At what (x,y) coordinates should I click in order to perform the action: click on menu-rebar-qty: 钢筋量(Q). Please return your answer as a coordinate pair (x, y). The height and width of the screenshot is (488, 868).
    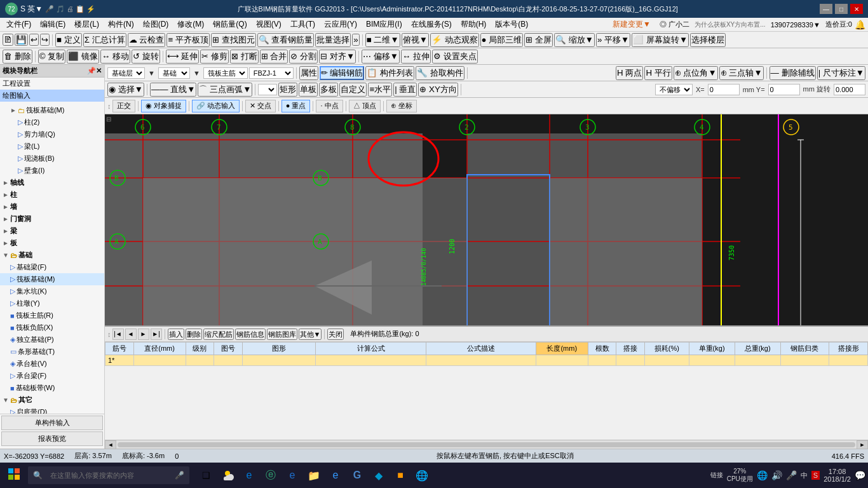
    Looking at the image, I should click on (230, 24).